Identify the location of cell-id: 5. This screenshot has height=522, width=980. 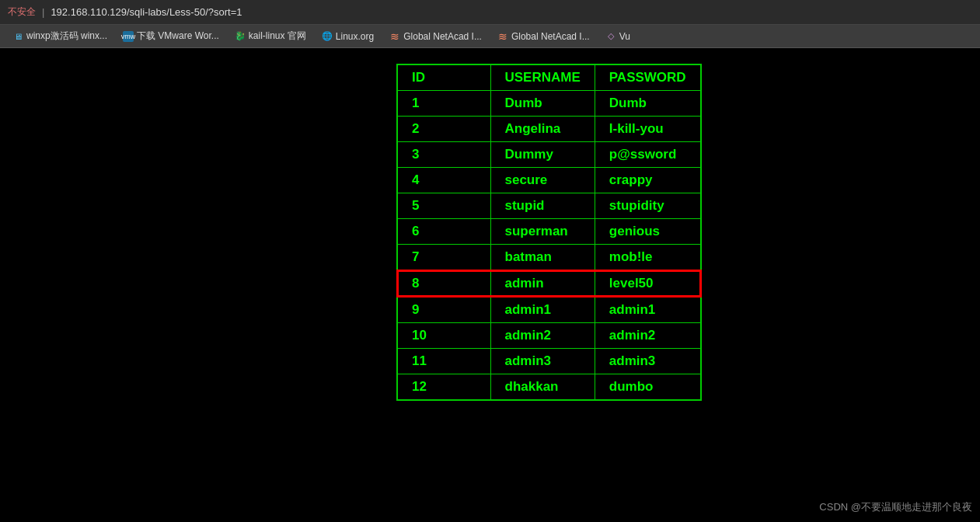
(444, 207).